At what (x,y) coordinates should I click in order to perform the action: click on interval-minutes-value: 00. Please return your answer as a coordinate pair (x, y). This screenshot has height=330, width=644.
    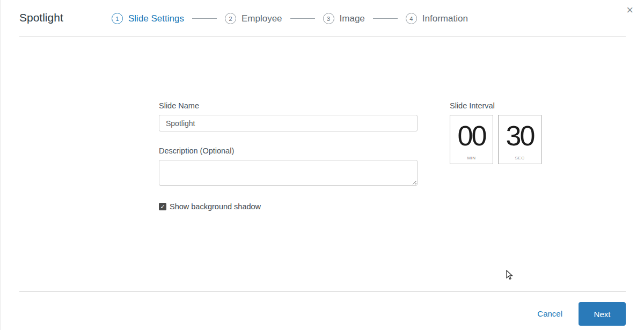
    Looking at the image, I should click on (471, 136).